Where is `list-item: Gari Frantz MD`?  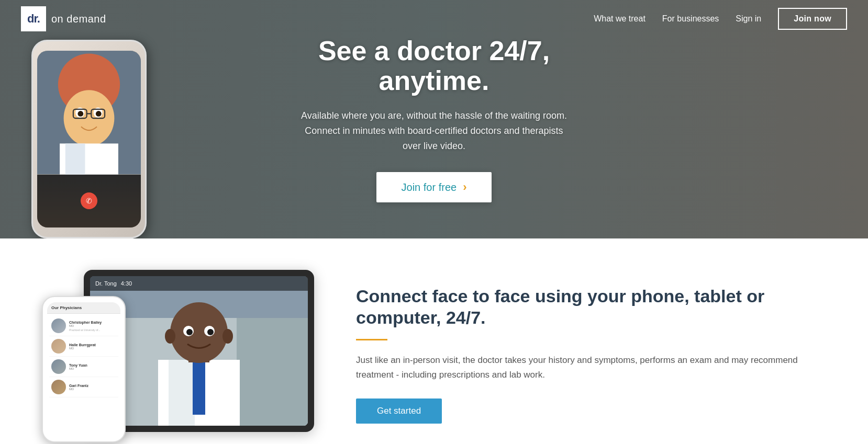
list-item: Gari Frantz MD is located at coordinates (84, 387).